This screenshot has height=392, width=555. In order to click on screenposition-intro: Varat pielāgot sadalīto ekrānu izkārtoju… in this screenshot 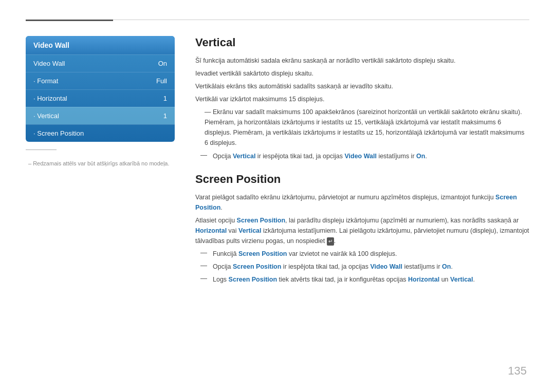, I will do `click(362, 202)`.